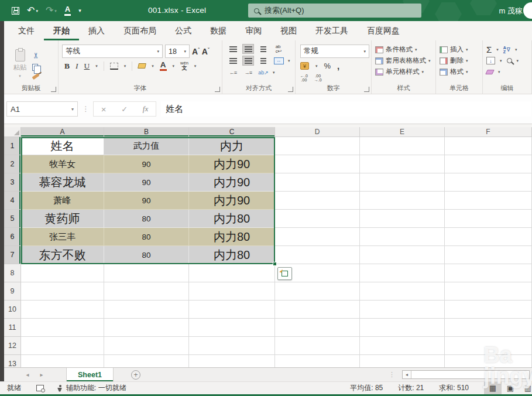 The width and height of the screenshot is (532, 396). What do you see at coordinates (317, 183) in the screenshot?
I see `cell-D3` at bounding box center [317, 183].